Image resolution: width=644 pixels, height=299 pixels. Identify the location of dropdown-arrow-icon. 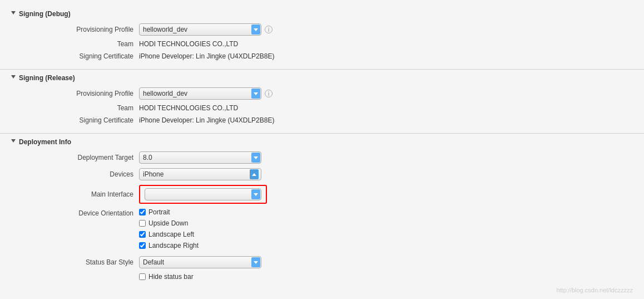
(256, 30).